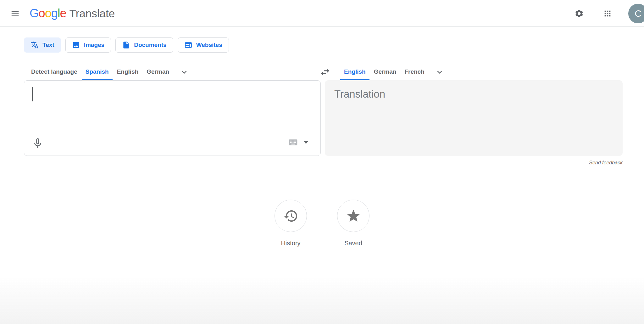 The image size is (644, 324). What do you see at coordinates (322, 223) in the screenshot?
I see `quick-actions: History Saved` at bounding box center [322, 223].